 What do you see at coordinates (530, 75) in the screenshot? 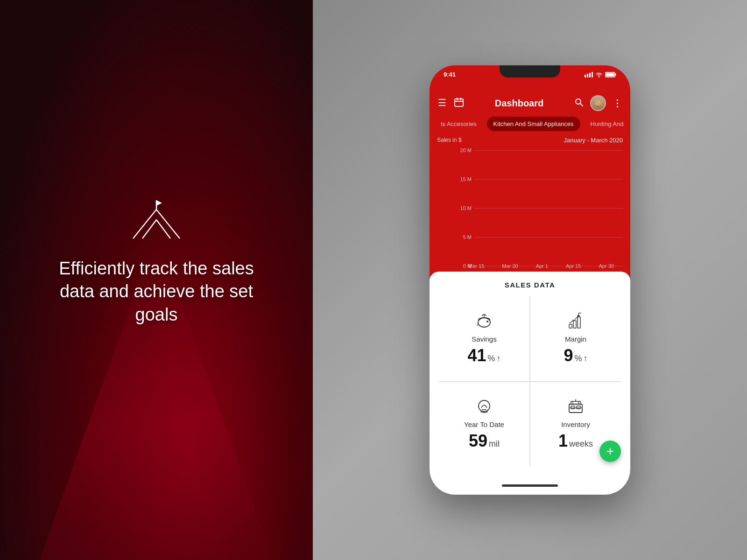
I see `status-bar: 9:41` at bounding box center [530, 75].